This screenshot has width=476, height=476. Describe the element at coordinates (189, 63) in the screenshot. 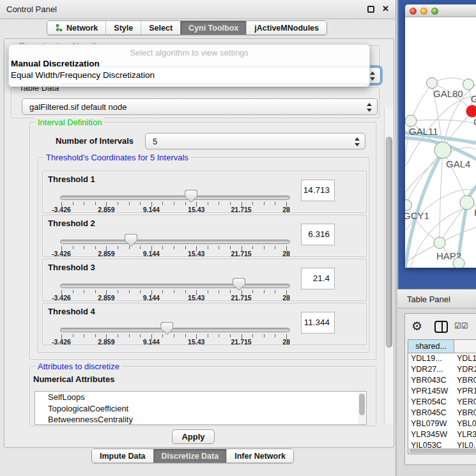

I see `dropdown-option-manual-discretization: Manual Discretization` at that location.